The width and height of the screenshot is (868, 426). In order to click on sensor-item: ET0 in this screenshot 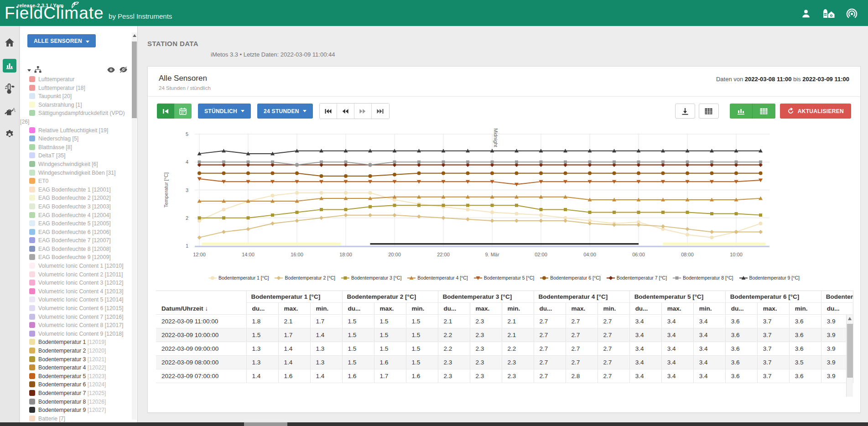, I will do `click(76, 182)`.